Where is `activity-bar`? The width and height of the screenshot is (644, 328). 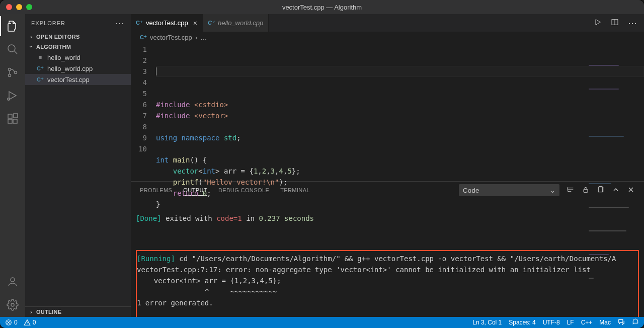
activity-bar is located at coordinates (13, 166).